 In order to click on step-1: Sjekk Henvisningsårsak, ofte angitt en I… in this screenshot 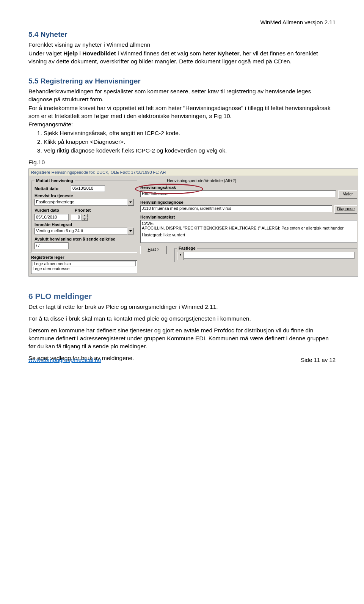, I will do `click(190, 134)`.